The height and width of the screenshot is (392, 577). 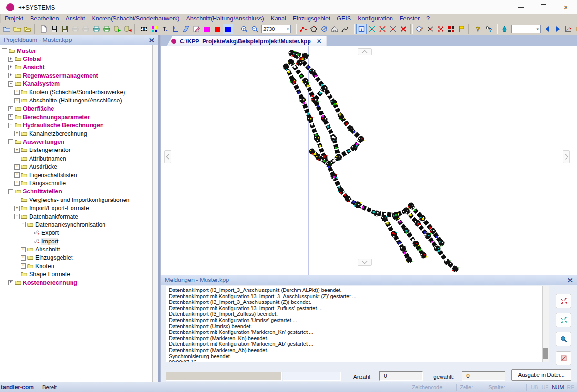 What do you see at coordinates (544, 7) in the screenshot?
I see `maximize-button` at bounding box center [544, 7].